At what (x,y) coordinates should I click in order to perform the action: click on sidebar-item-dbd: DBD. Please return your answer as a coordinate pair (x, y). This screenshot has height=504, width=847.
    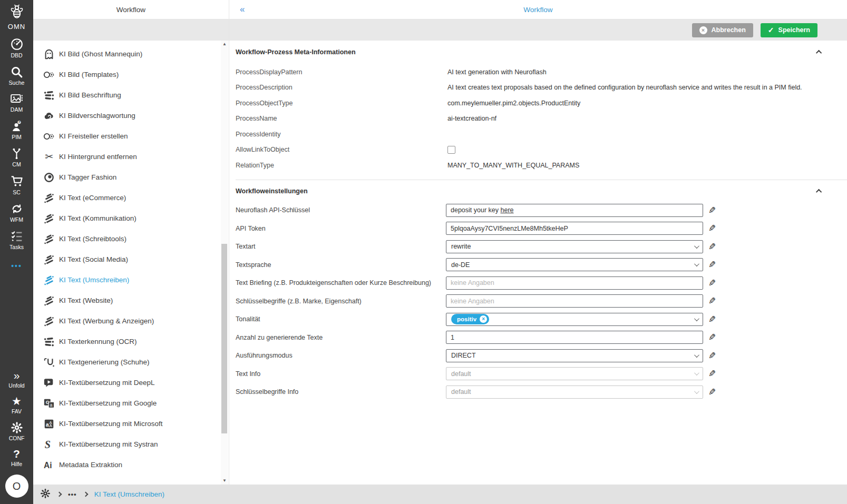
    Looking at the image, I should click on (17, 48).